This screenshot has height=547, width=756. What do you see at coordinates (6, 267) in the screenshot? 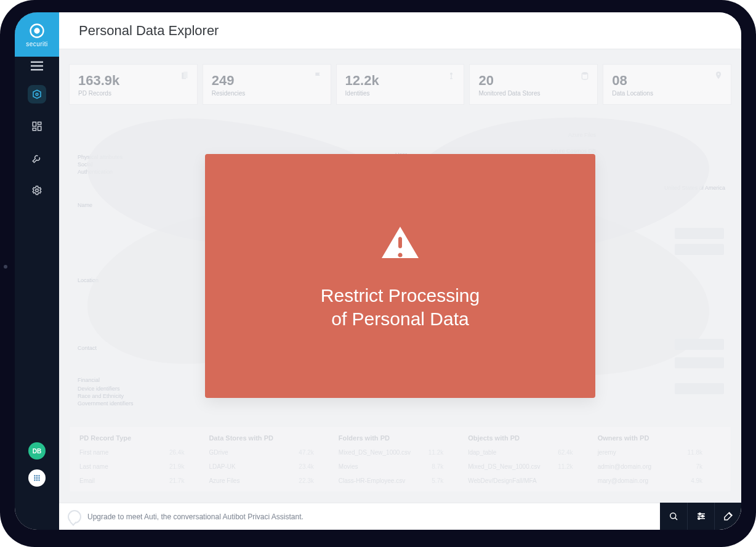
I see `device-home-indicator` at bounding box center [6, 267].